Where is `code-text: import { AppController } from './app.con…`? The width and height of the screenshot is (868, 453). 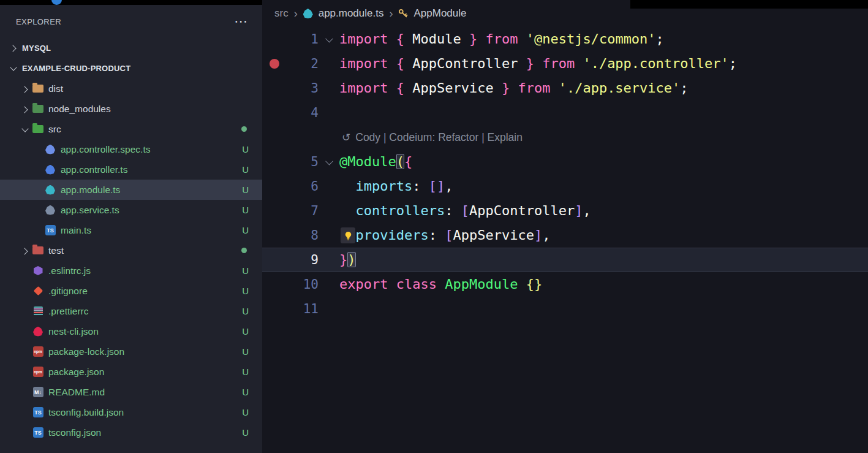
code-text: import { AppController } from './app.con… is located at coordinates (604, 64).